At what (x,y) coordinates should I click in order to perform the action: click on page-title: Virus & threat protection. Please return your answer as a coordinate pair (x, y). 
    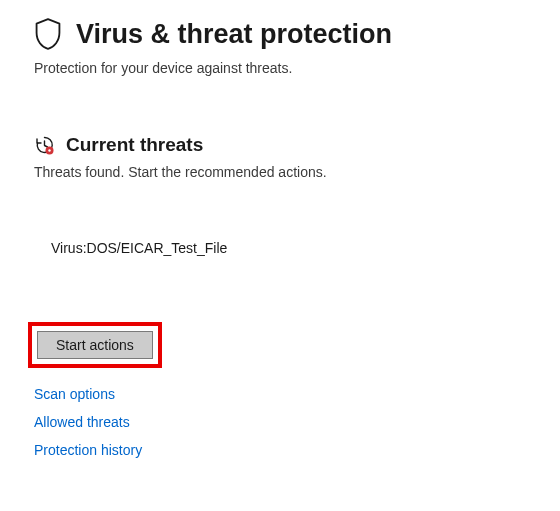
    Looking at the image, I should click on (234, 34).